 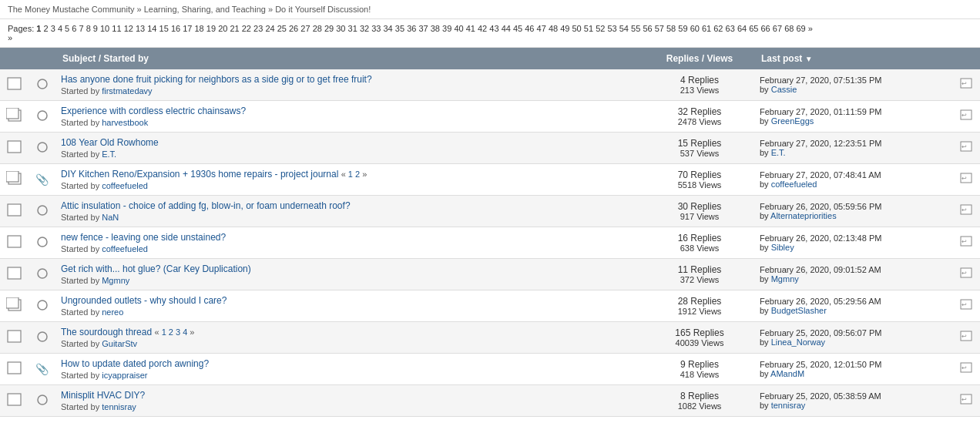 What do you see at coordinates (471, 29) in the screenshot?
I see `page-link: 41` at bounding box center [471, 29].